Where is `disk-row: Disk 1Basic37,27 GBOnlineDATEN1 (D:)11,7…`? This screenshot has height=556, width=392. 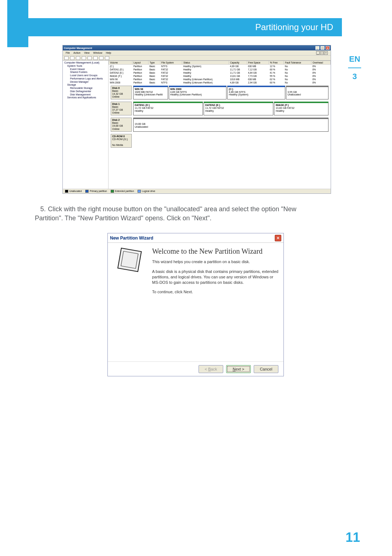 disk-row: Disk 1Basic37,27 GBOnlineDATEN1 (D:)11,7… is located at coordinates (220, 109).